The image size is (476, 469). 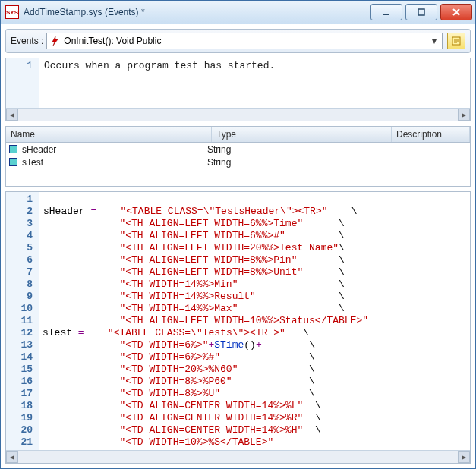 What do you see at coordinates (20, 370) in the screenshot?
I see `line-number: 15` at bounding box center [20, 370].